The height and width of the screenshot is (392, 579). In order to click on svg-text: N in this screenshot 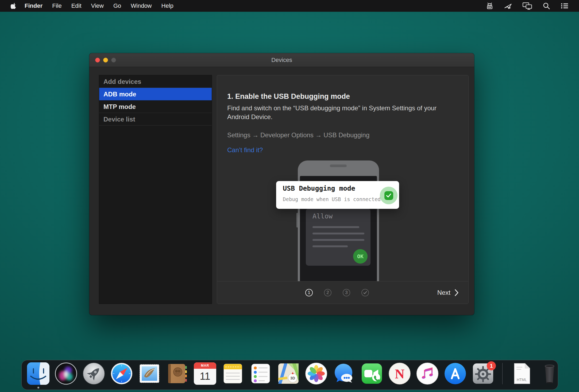, I will do `click(400, 374)`.